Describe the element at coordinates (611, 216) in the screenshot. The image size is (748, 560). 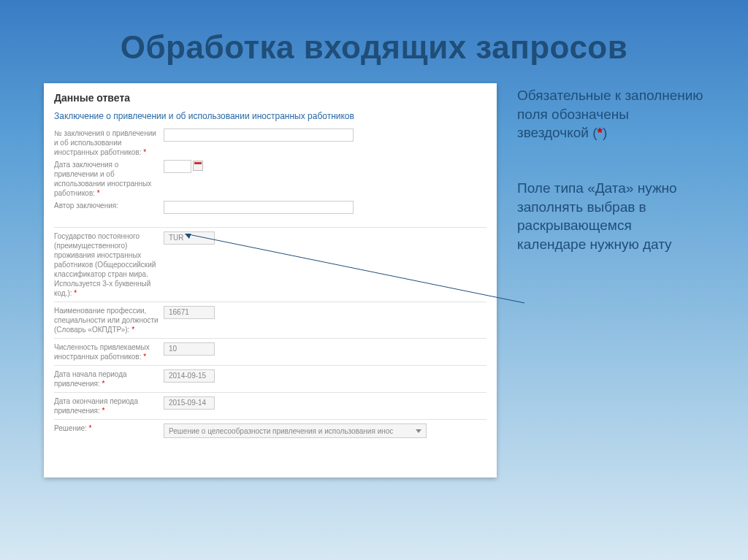
I see `annotation-date: Поле типа «Дата» нужно заполнять выбрав …` at that location.